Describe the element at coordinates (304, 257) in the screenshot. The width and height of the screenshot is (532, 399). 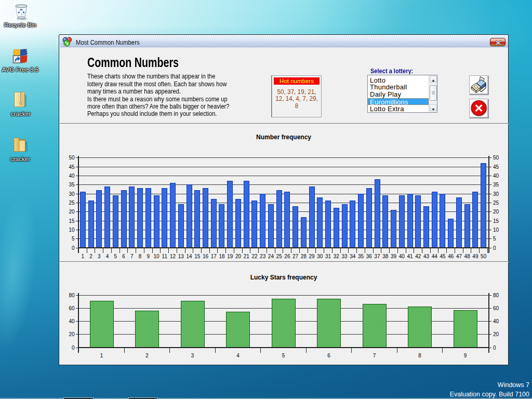
I see `svg-text: 28` at that location.